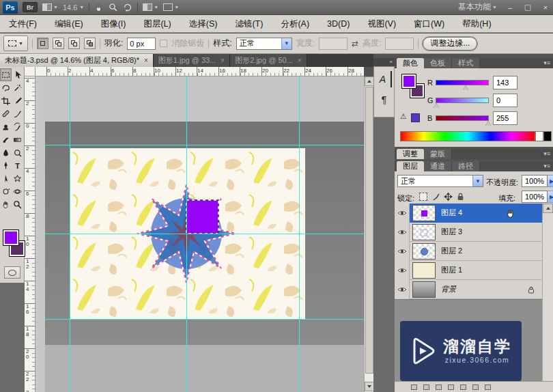  Describe the element at coordinates (192, 60) in the screenshot. I see `document-tab: 图形1.jpg @ 33...×` at that location.